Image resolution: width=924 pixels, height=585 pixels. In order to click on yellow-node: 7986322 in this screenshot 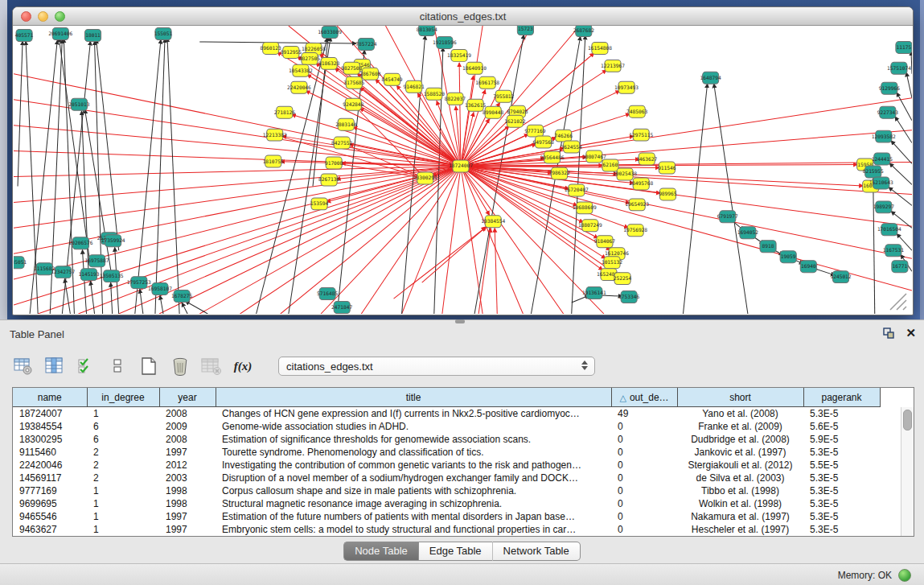, I will do `click(560, 174)`.